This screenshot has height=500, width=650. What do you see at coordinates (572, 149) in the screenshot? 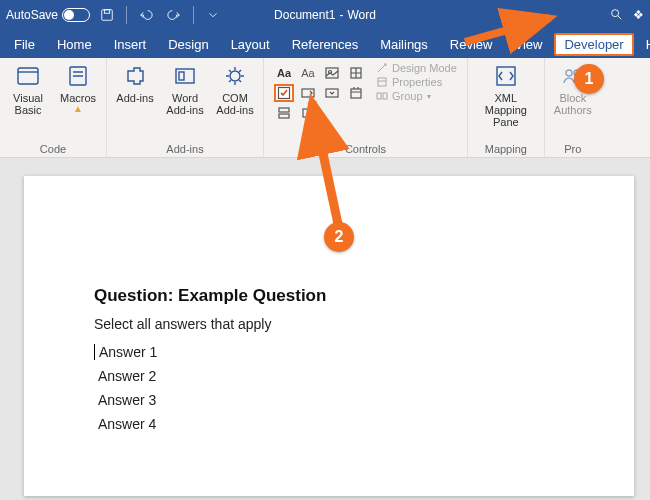
I see `group-label: Pro` at bounding box center [572, 149].